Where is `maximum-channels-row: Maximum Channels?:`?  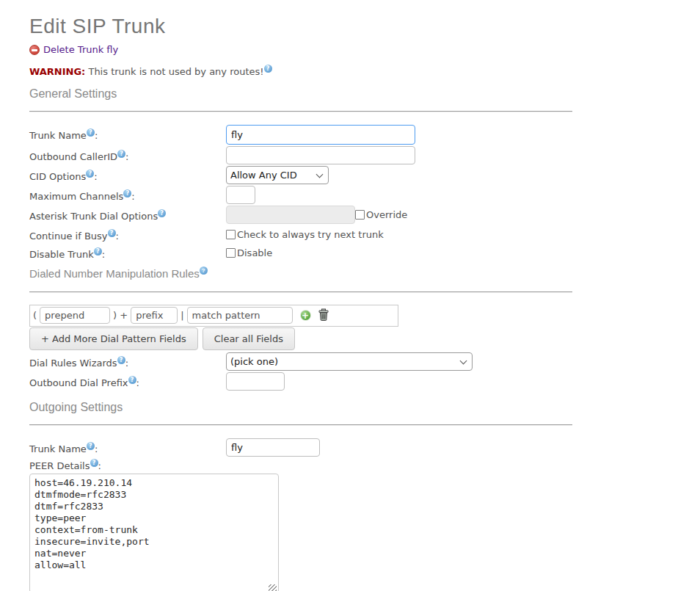 maximum-channels-row: Maximum Channels?: is located at coordinates (301, 195).